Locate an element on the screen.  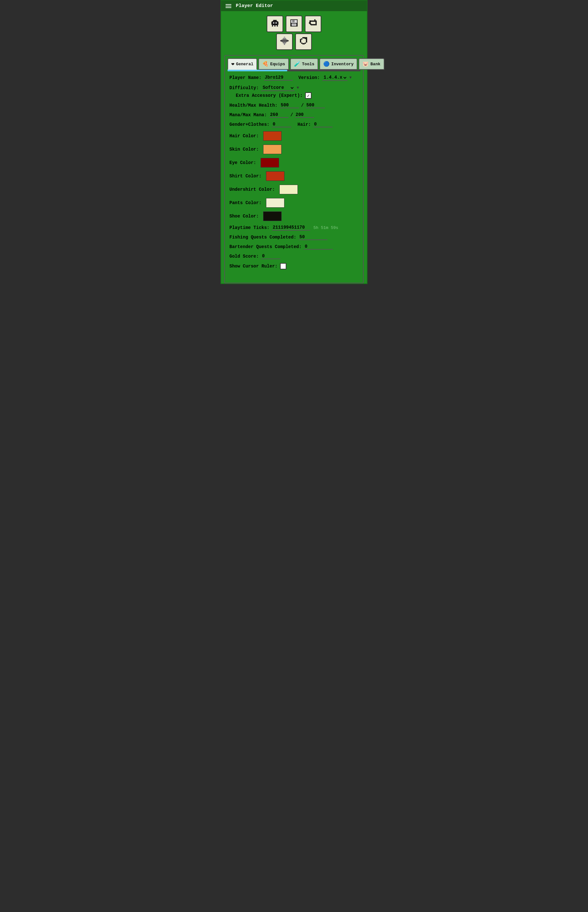
pants-color-row: Pants Color: is located at coordinates (294, 202).